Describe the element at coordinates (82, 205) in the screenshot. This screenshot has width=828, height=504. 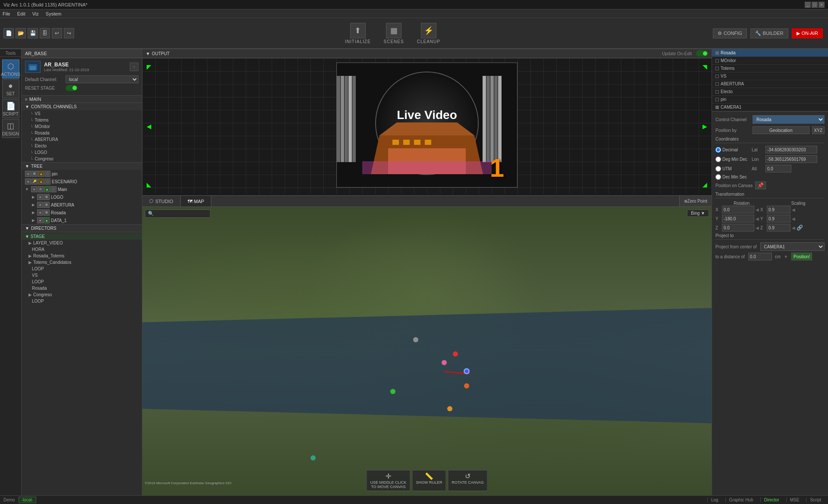
I see `tree-node-abertura: ▶ ≡ ⊞ ABERTURA` at that location.